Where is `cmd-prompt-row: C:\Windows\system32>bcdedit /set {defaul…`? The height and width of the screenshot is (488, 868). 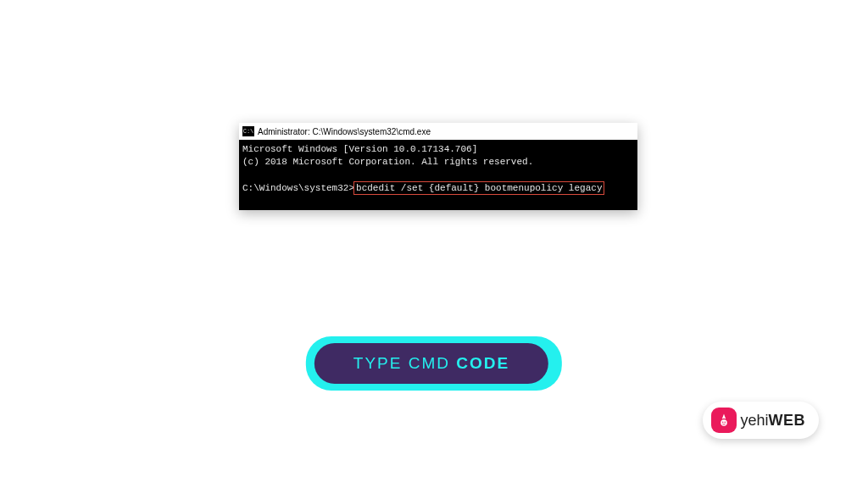 cmd-prompt-row: C:\Windows\system32>bcdedit /set {defaul… is located at coordinates (438, 188).